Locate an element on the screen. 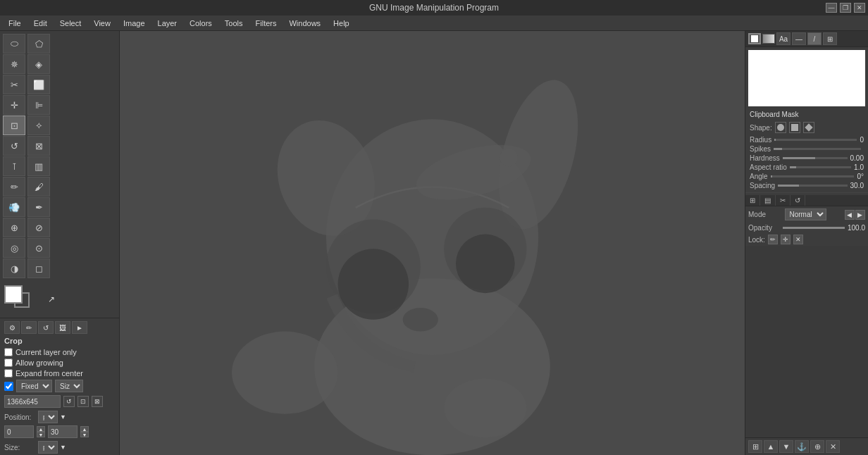 The height and width of the screenshot is (455, 868). menu-layer: Layer is located at coordinates (168, 23).